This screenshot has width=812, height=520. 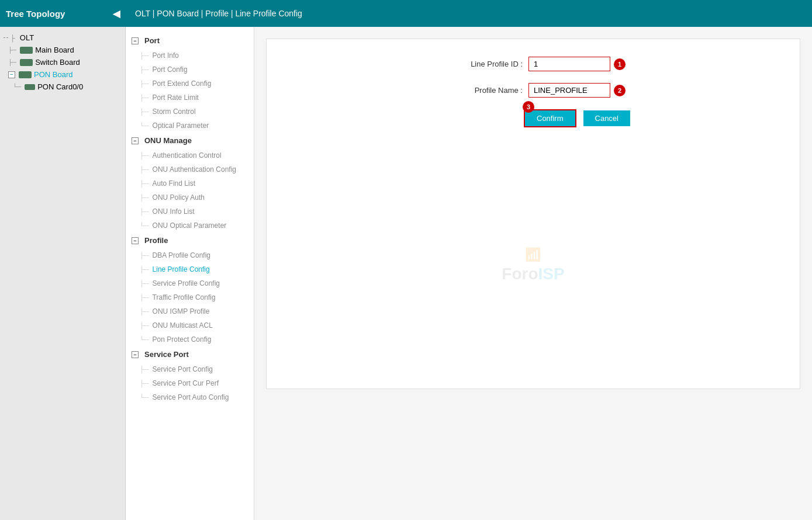 I want to click on menu-item-service-port-auto-config: └─Service Port Auto Config, so click(x=189, y=397).